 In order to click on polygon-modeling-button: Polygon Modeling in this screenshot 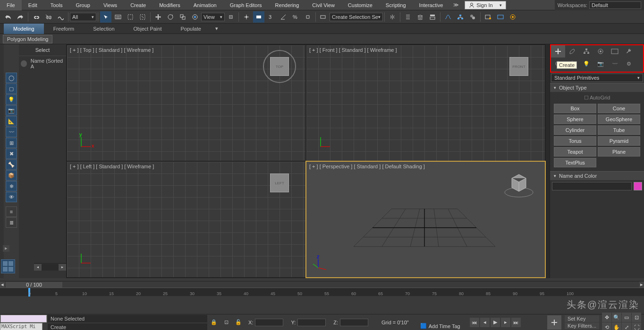, I will do `click(27, 39)`.